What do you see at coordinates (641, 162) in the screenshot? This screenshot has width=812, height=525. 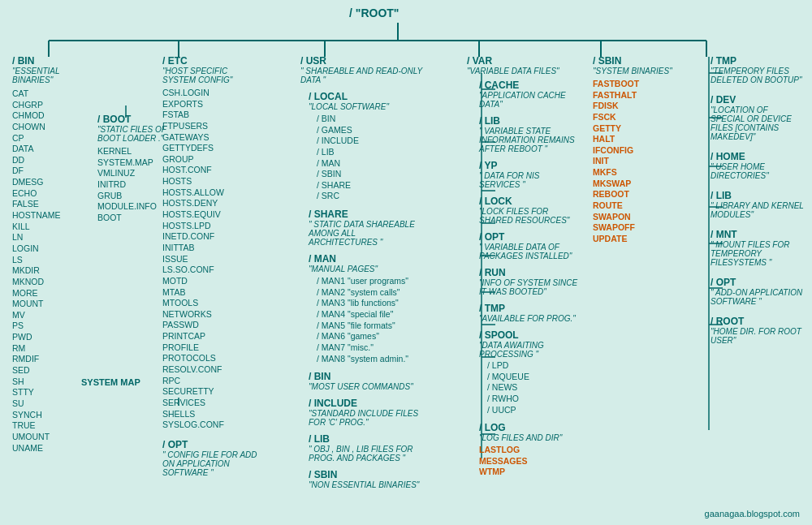 I see `sbin-files: FASTBOOT FASTHALT FDISK FSCK GETTY HALT …` at bounding box center [641, 162].